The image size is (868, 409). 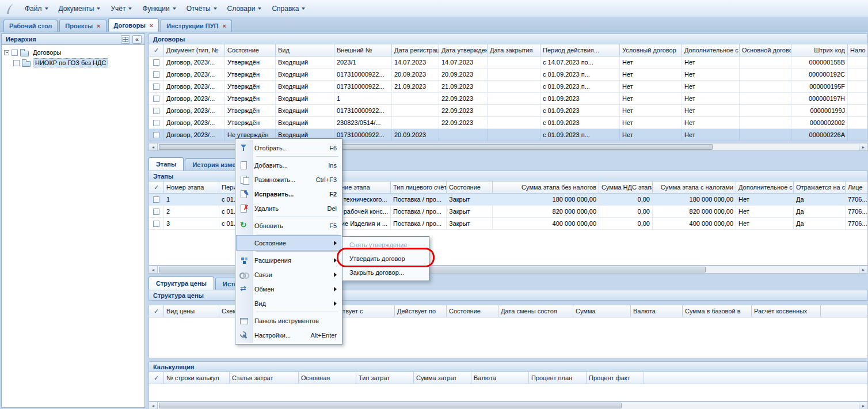 I want to click on menu-item-add: Добавить...Ins, so click(x=289, y=165).